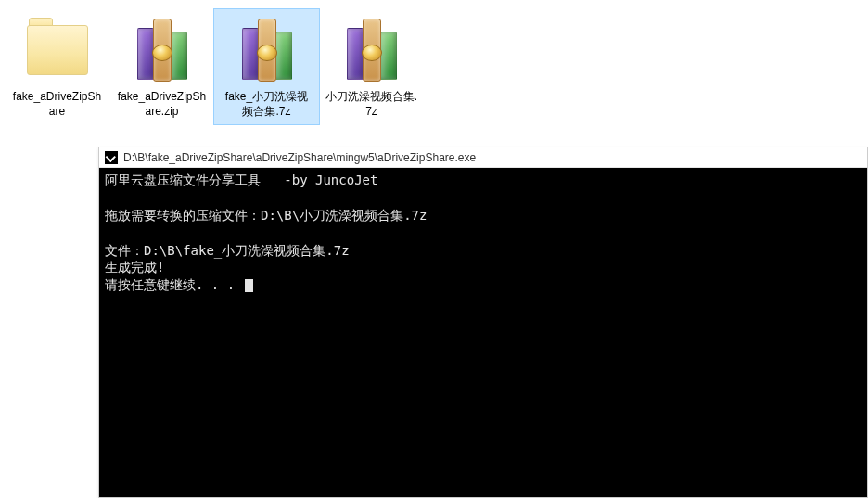  What do you see at coordinates (265, 215) in the screenshot?
I see `console-line: 拖放需要转换的压缩文件：D:\B\小刀洗澡视频合集.7z` at bounding box center [265, 215].